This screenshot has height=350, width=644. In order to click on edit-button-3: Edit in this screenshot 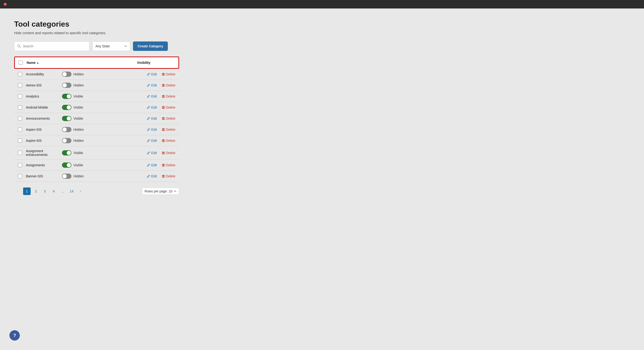, I will do `click(152, 107)`.